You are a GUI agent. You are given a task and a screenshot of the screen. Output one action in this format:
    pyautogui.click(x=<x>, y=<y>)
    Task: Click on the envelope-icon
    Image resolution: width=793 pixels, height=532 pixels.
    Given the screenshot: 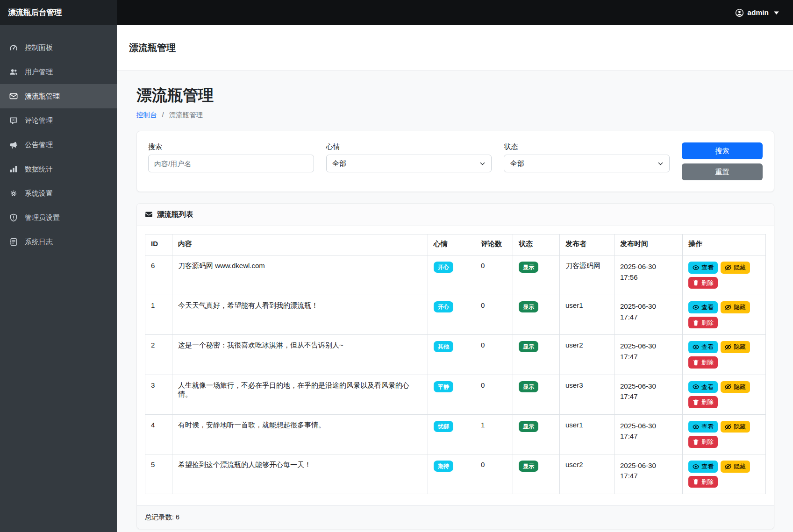 What is the action you would take?
    pyautogui.click(x=14, y=96)
    